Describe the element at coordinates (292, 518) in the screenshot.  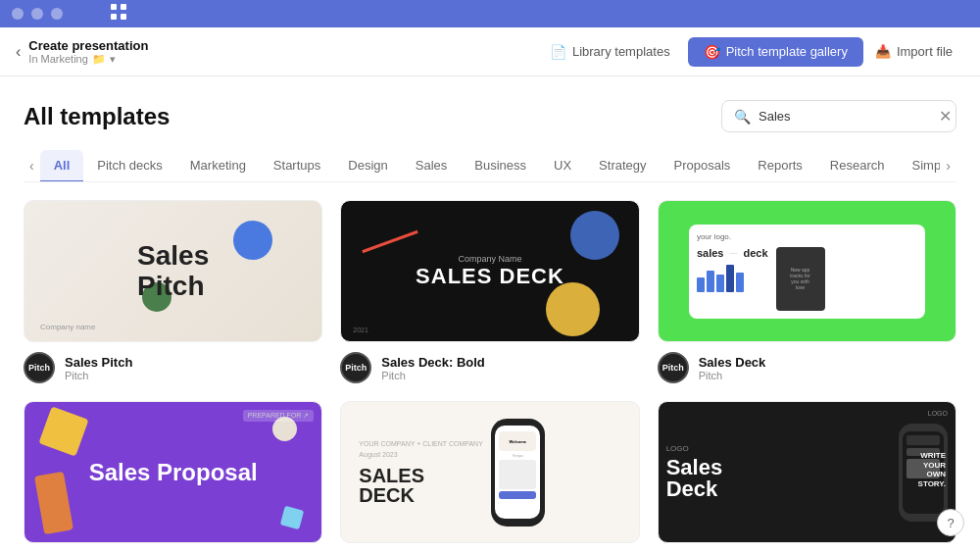
I see `deco-blue-rect` at that location.